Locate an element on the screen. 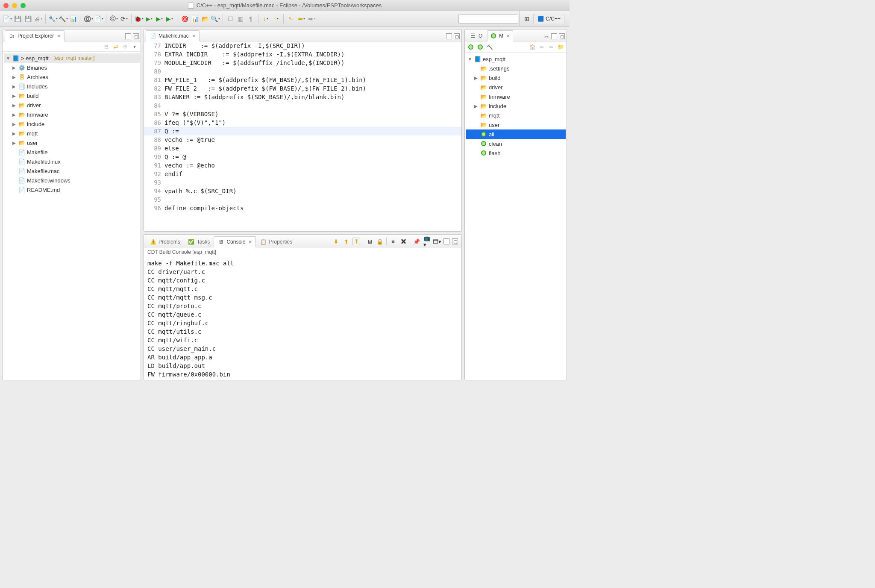  make-target-flash: flash is located at coordinates (516, 153).